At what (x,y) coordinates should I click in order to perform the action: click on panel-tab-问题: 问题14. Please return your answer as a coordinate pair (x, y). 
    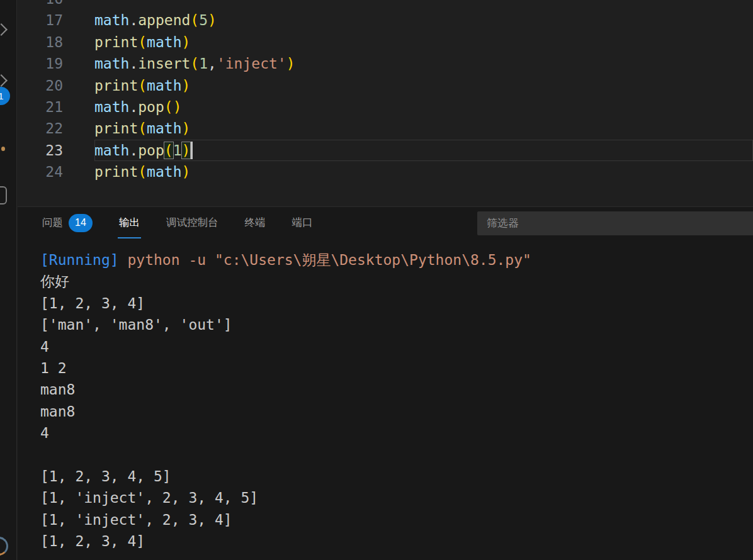
    Looking at the image, I should click on (67, 223).